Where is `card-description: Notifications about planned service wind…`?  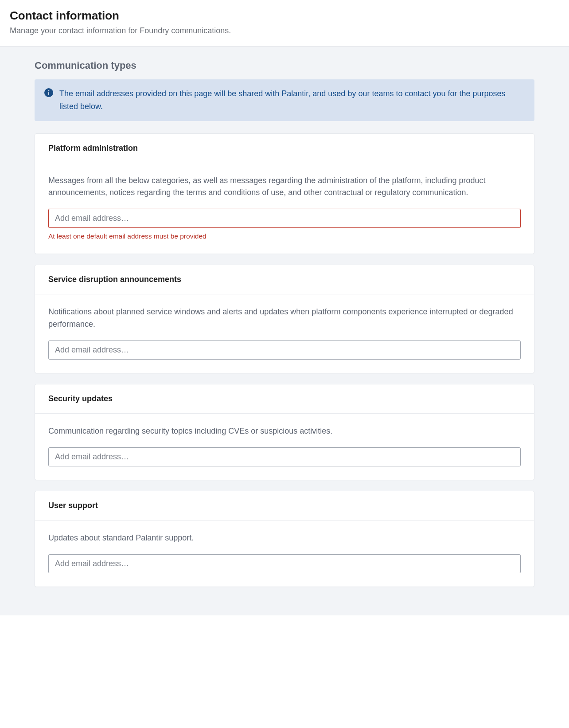
card-description: Notifications about planned service wind… is located at coordinates (284, 318).